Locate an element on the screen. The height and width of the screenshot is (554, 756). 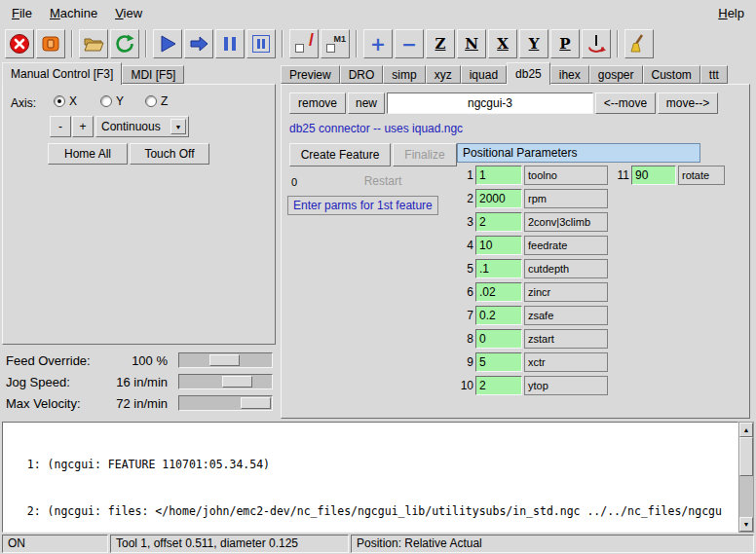
view-x-icon: X is located at coordinates (503, 44).